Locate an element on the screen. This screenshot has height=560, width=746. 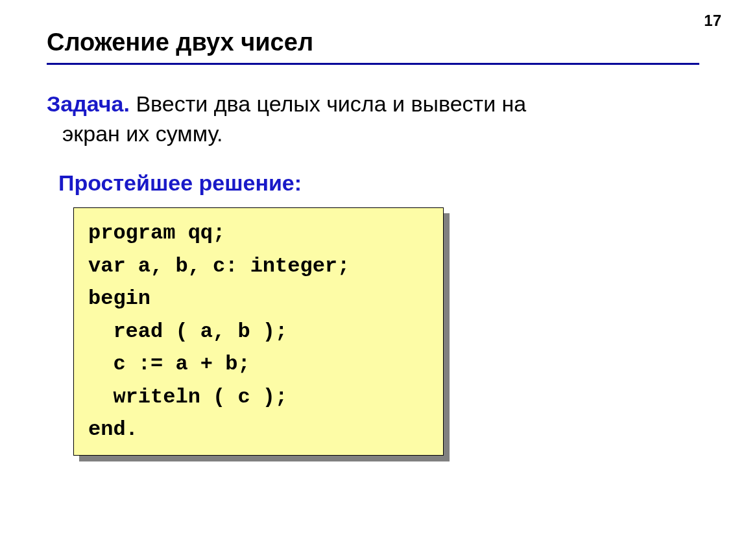
code-line: begin is located at coordinates (119, 298).